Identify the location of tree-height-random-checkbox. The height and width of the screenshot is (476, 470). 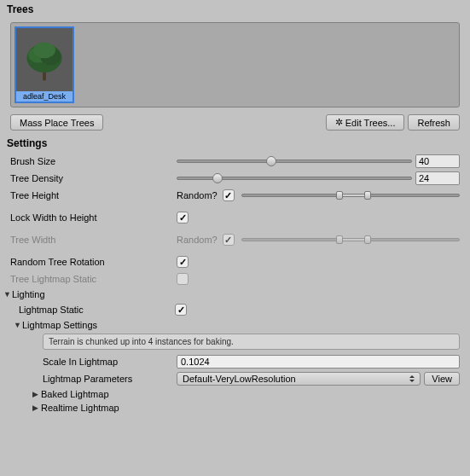
(229, 195).